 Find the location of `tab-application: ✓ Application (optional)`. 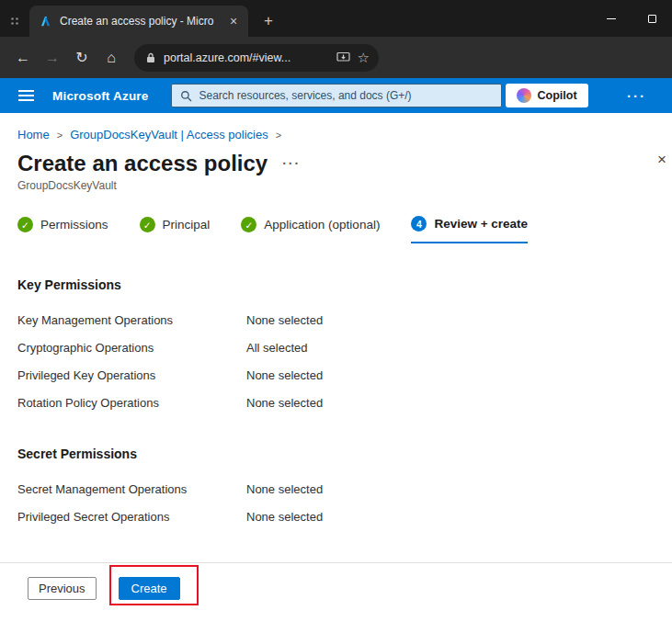

tab-application: ✓ Application (optional) is located at coordinates (311, 230).